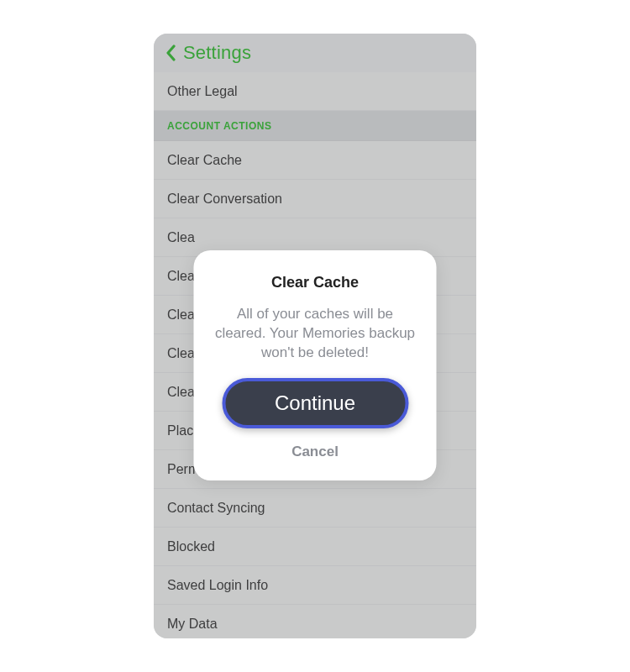 The image size is (630, 672). What do you see at coordinates (217, 53) in the screenshot?
I see `page-title: Settings` at bounding box center [217, 53].